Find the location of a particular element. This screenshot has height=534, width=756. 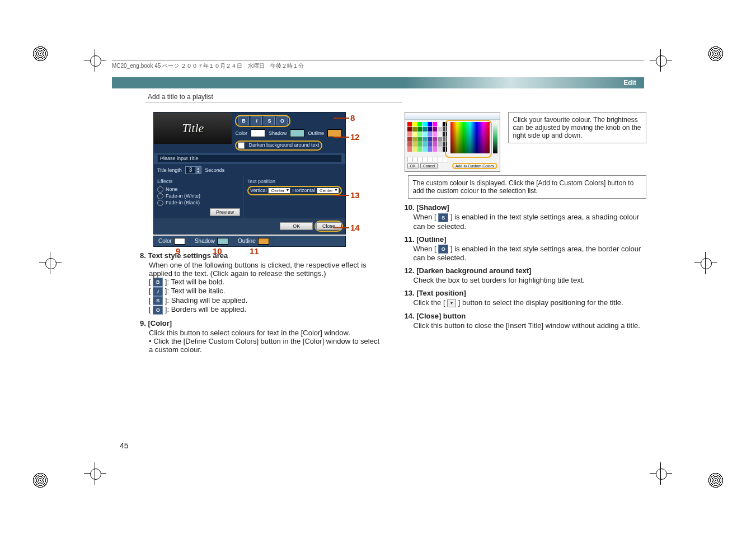

brightness-slider is located at coordinates (495, 138).